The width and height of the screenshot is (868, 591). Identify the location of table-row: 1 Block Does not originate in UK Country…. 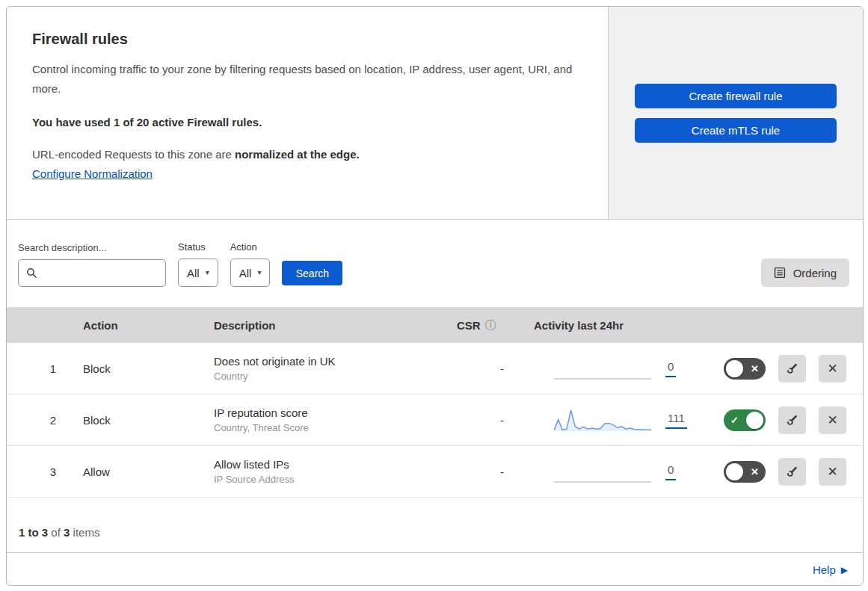
(435, 369).